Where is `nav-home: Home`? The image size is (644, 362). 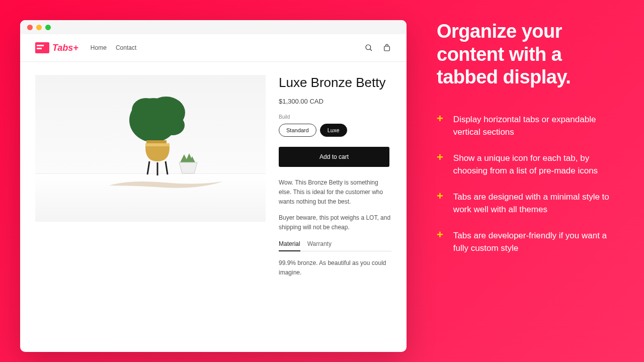
nav-home: Home is located at coordinates (99, 48).